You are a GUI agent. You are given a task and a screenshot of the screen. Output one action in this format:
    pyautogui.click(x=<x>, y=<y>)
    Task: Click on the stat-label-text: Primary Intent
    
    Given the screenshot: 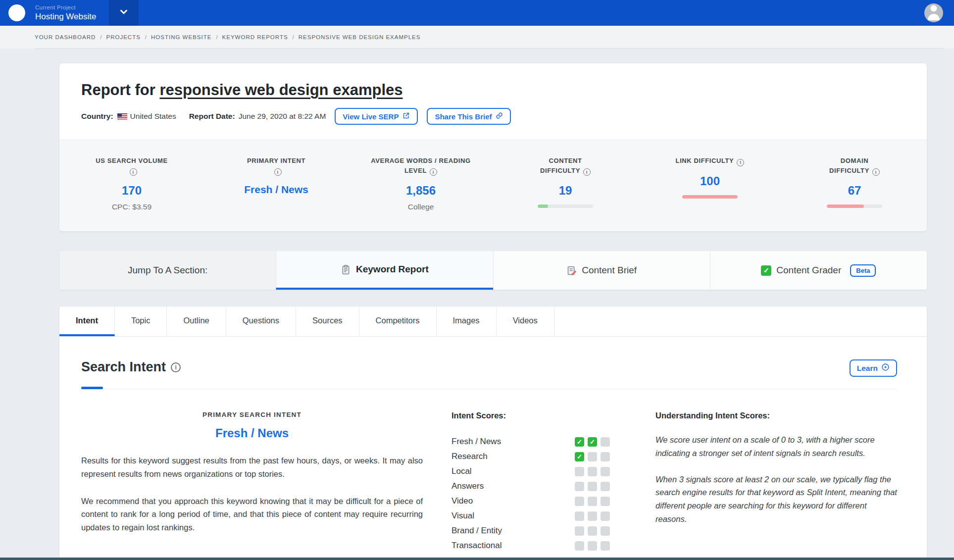 What is the action you would take?
    pyautogui.click(x=276, y=160)
    